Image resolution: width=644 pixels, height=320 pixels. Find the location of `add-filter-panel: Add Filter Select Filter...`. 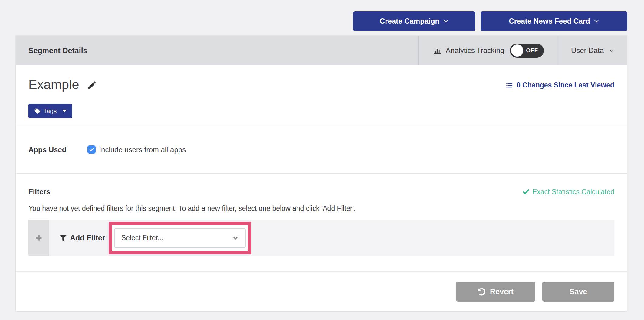

add-filter-panel: Add Filter Select Filter... is located at coordinates (321, 238).